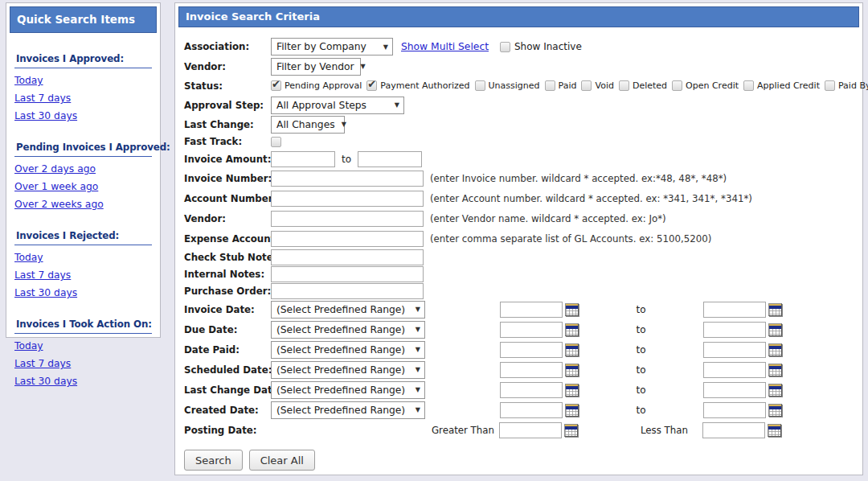  I want to click on internal-notes-input, so click(347, 274).